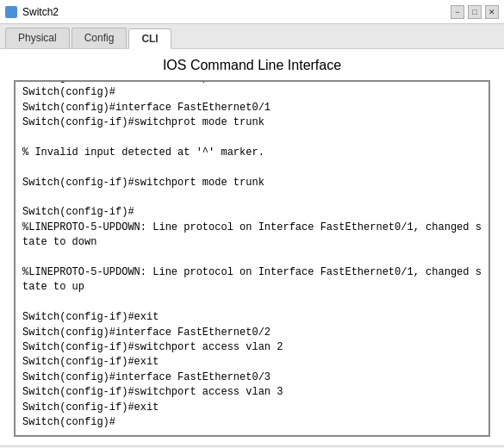 Image resolution: width=504 pixels, height=448 pixels. What do you see at coordinates (150, 39) in the screenshot?
I see `tab-cli: CLI` at bounding box center [150, 39].